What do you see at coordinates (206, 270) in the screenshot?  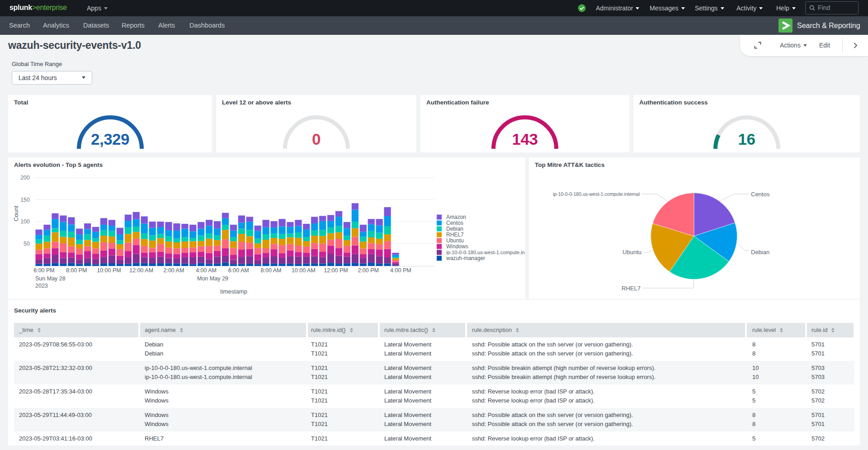 I see `svg-text: 4:00 AM` at bounding box center [206, 270].